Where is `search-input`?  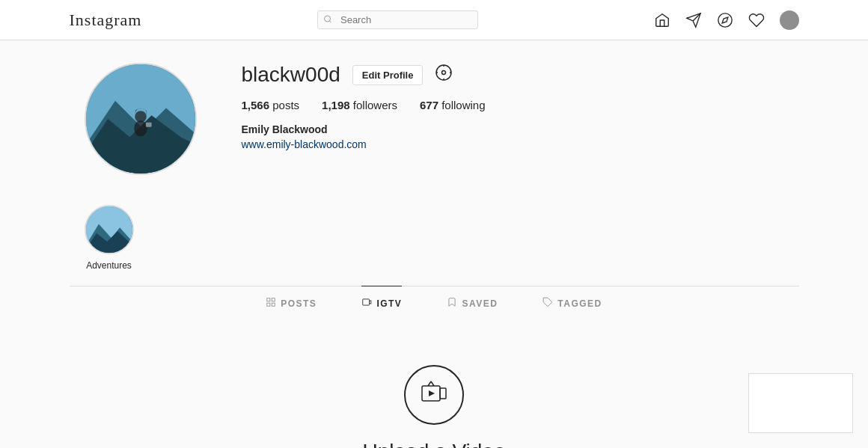
search-input is located at coordinates (398, 19).